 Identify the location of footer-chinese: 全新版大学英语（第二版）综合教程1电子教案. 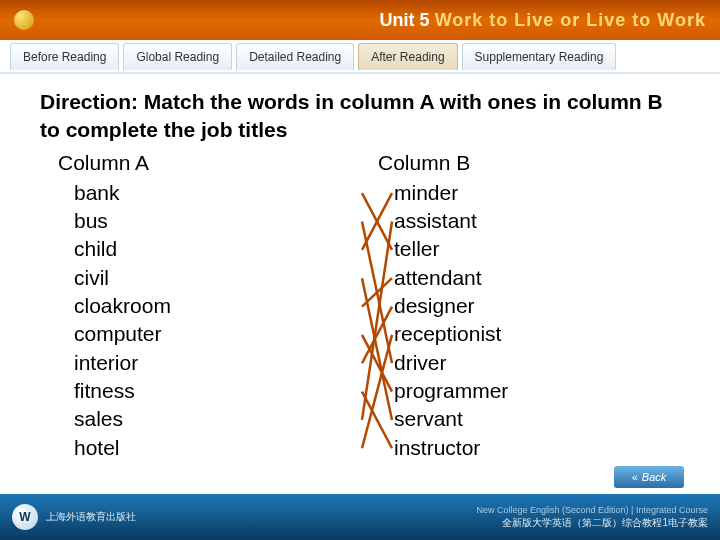
(592, 522).